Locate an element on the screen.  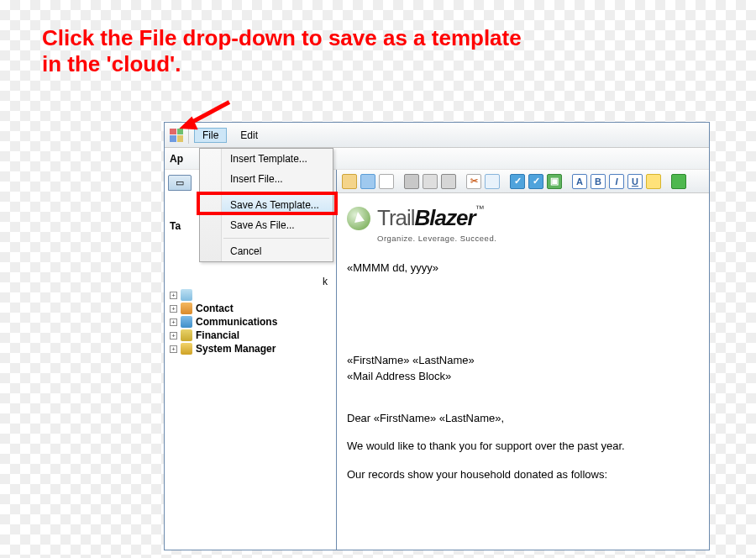
annotation-line2: in the 'cloud'. is located at coordinates (282, 64).